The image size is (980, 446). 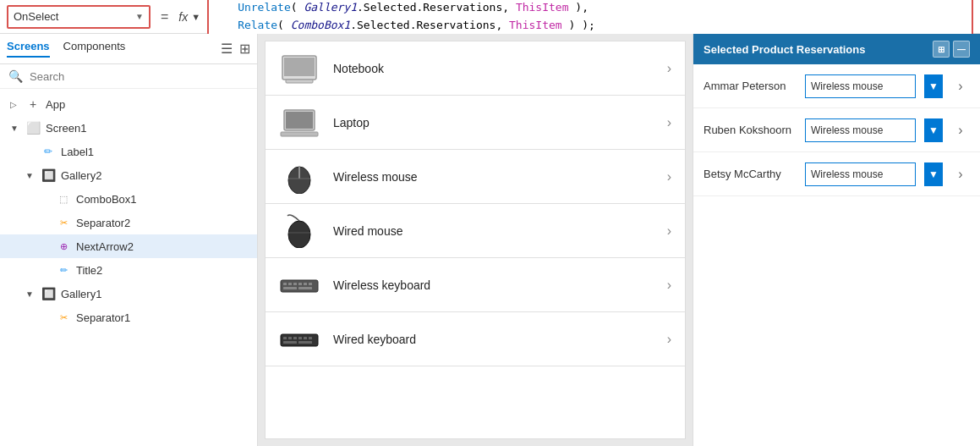 What do you see at coordinates (961, 86) in the screenshot?
I see `nav-arrow-0: ›` at bounding box center [961, 86].